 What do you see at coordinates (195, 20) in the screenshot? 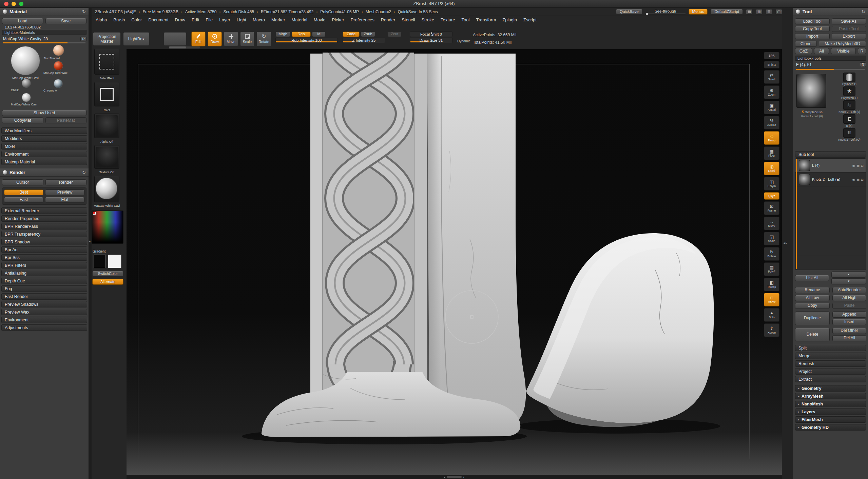
I see `menu-item: Edit` at bounding box center [195, 20].